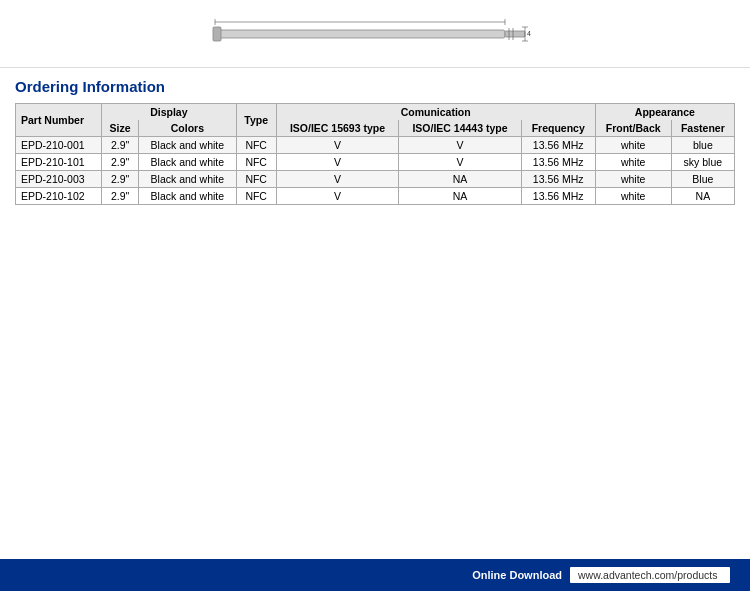 The image size is (750, 591). Describe the element at coordinates (376, 112) in the screenshot. I see `table-header-group-row: Part Number Display Type Comunication Ap…` at that location.